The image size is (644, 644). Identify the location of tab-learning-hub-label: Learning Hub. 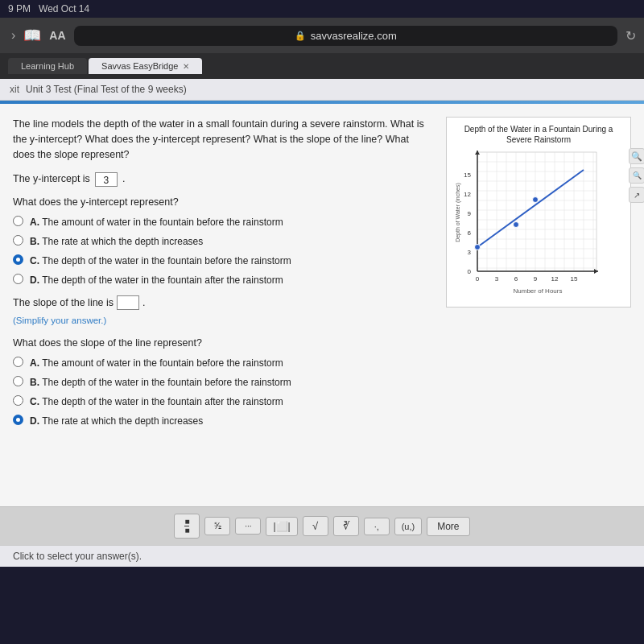
(47, 66).